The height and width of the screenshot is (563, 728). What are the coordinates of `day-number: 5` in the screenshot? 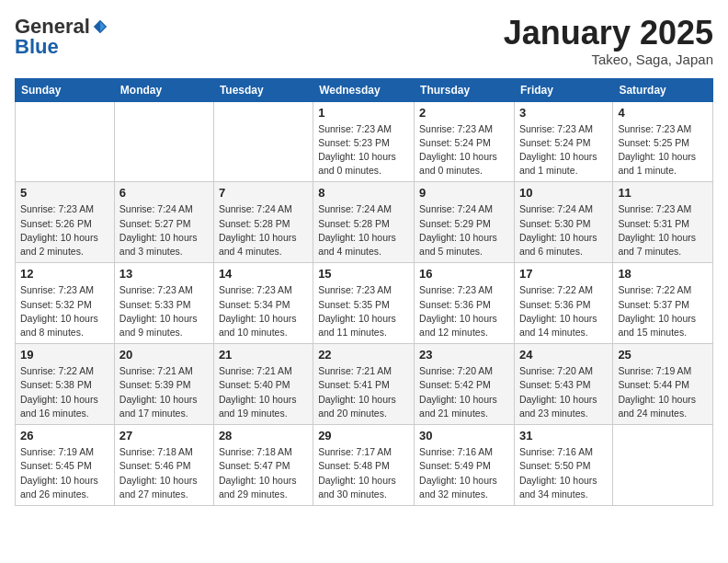 It's located at (64, 193).